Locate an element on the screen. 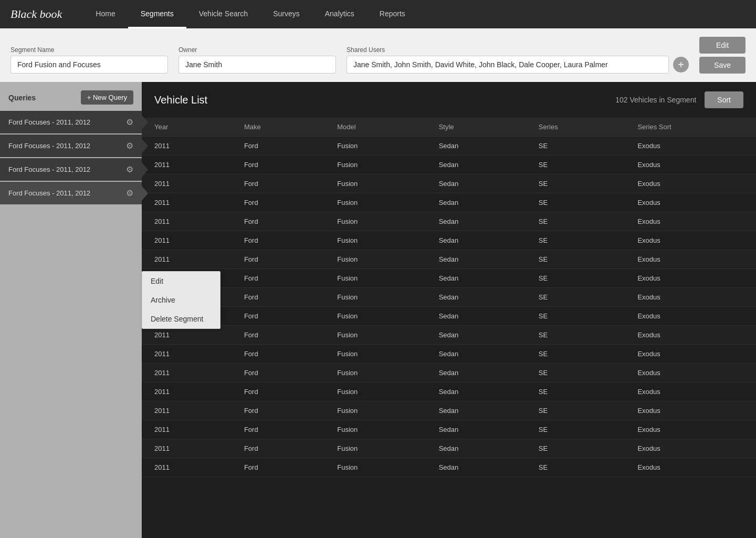  context-menu-archive: Archive is located at coordinates (181, 300).